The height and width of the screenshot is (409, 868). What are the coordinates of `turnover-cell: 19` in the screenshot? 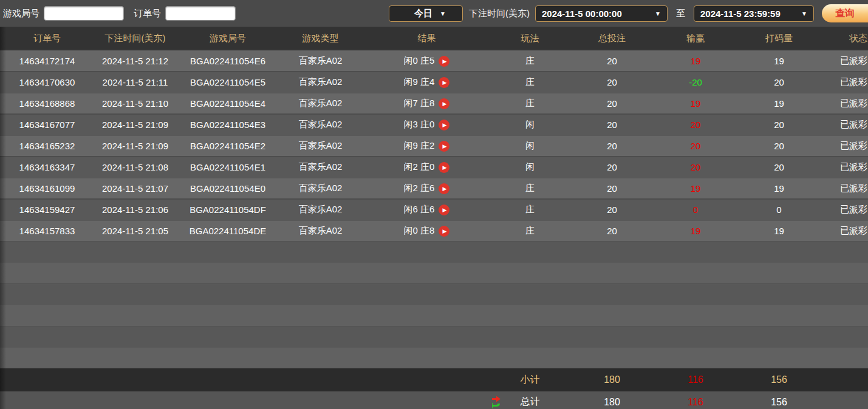 It's located at (779, 61).